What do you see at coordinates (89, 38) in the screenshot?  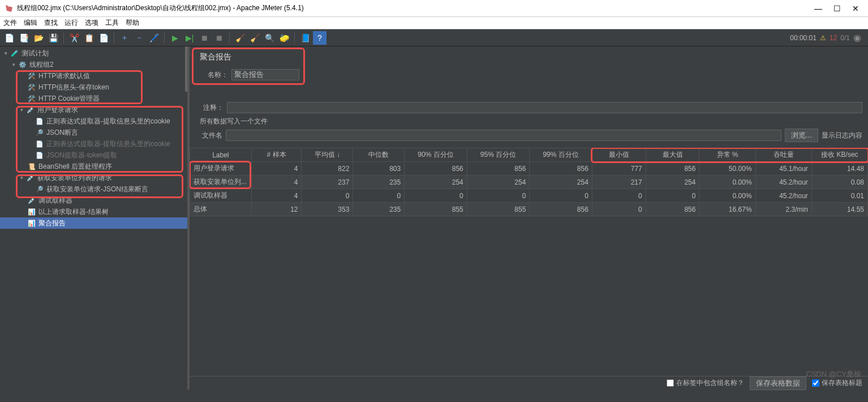 I see `copy-icon: 📋` at bounding box center [89, 38].